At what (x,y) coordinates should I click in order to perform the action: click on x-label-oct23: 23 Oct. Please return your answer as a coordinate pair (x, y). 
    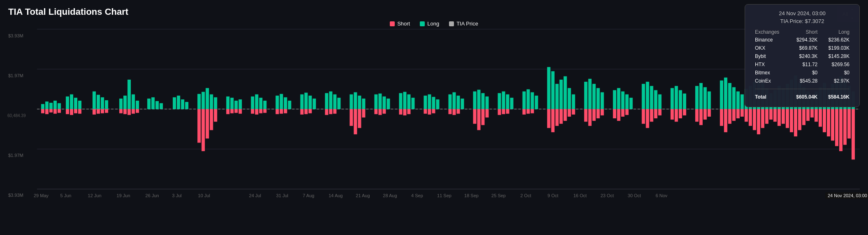
    Looking at the image, I should click on (607, 196).